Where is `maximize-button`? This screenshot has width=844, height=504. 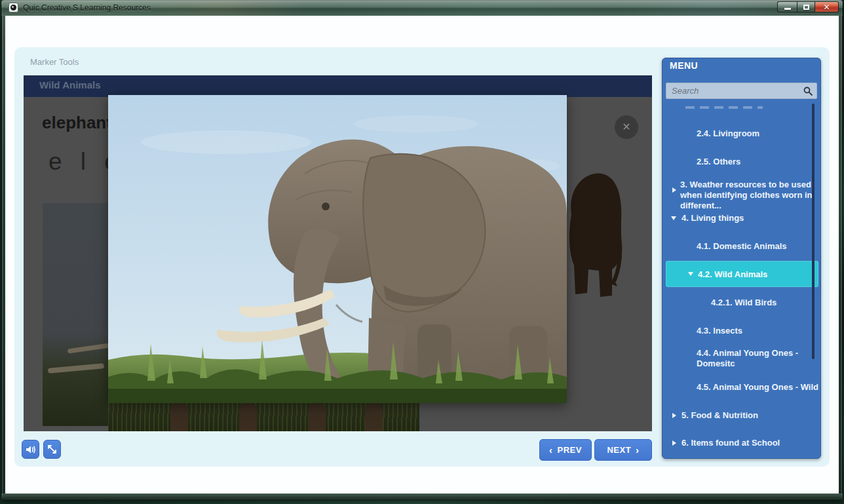 maximize-button is located at coordinates (806, 7).